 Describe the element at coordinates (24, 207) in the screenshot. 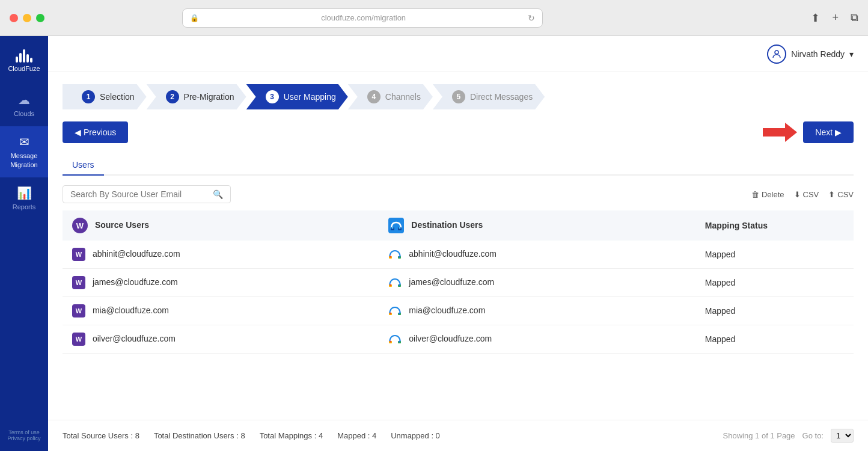

I see `sidebar-item-reports-label: Reports` at that location.